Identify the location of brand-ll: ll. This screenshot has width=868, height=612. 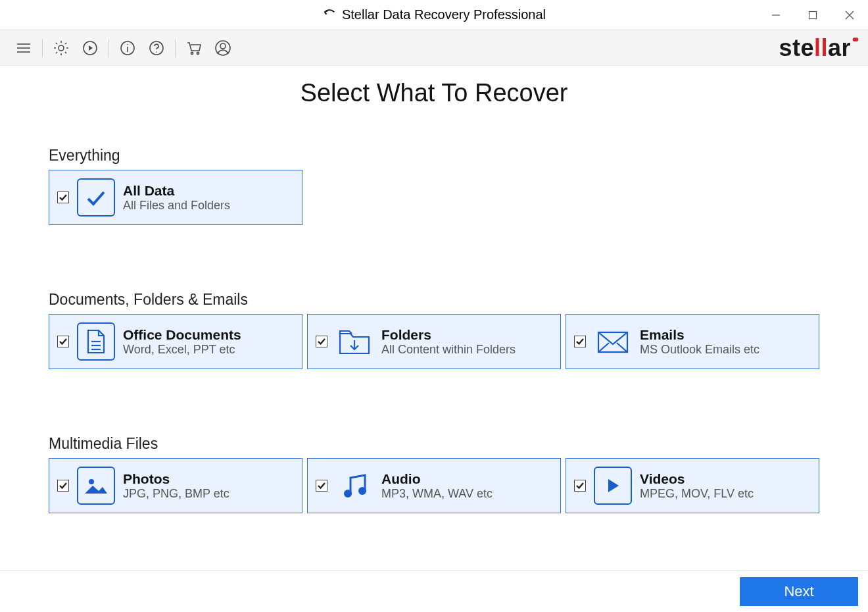
(821, 47).